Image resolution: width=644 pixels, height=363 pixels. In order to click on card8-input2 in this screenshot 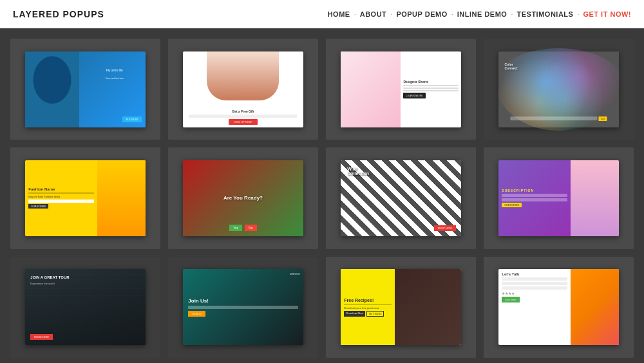, I will do `click(535, 200)`.